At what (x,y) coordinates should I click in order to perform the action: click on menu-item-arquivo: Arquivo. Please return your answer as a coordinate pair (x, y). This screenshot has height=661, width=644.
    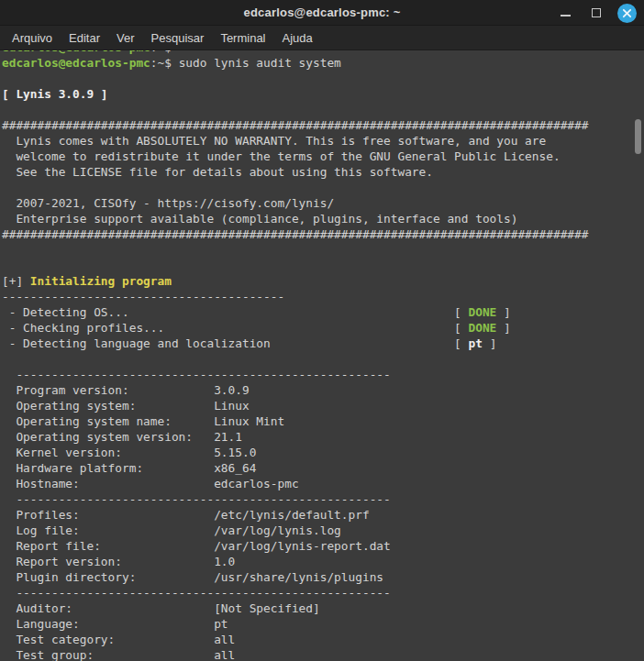
    Looking at the image, I should click on (32, 39).